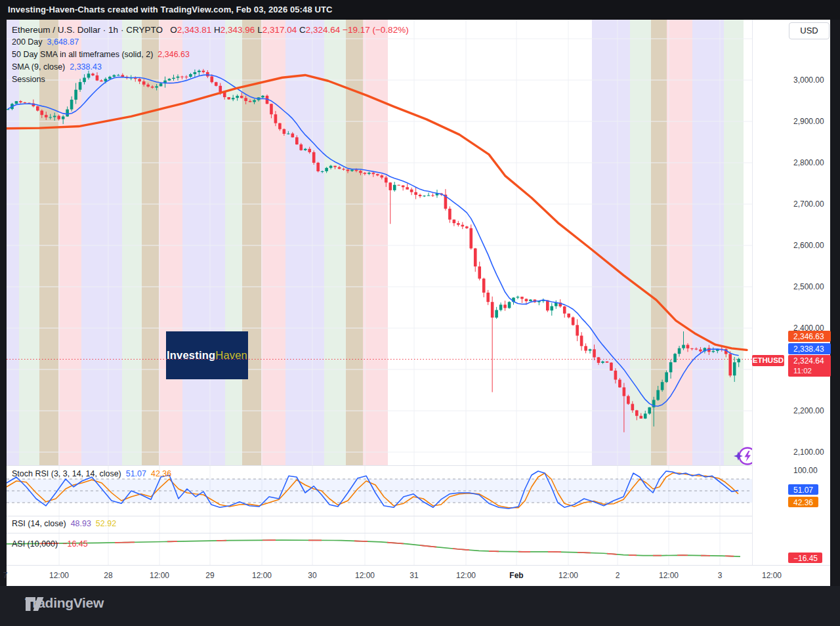 Image resolution: width=840 pixels, height=626 pixels. What do you see at coordinates (420, 10) in the screenshot?
I see `top-bar: Investing-Haven-Charts created with Trad…` at bounding box center [420, 10].